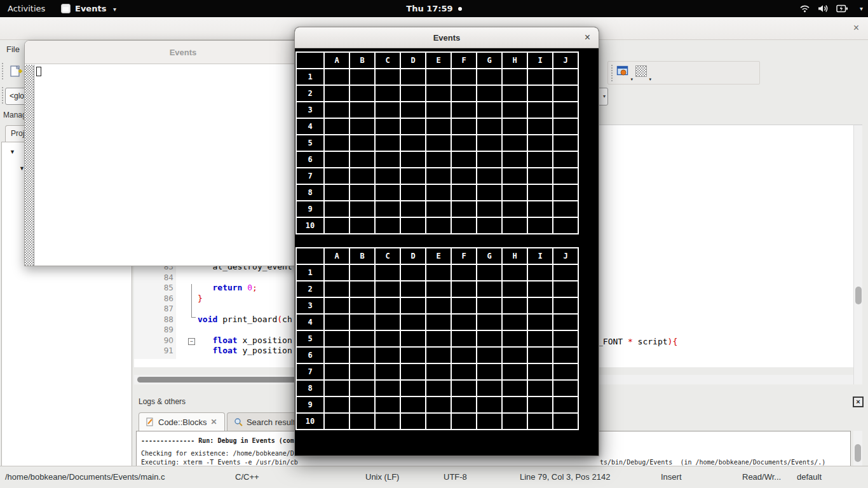  I want to click on debug-run-button: ▾, so click(624, 72).